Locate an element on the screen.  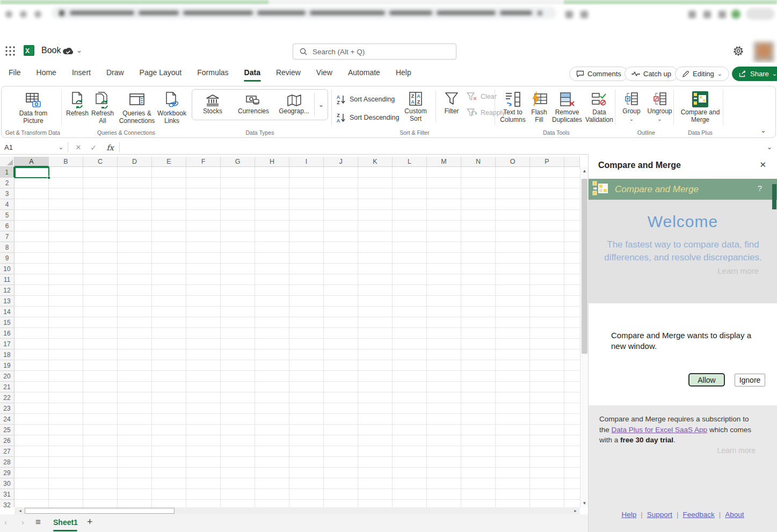
row-header-19: 19 is located at coordinates (8, 366).